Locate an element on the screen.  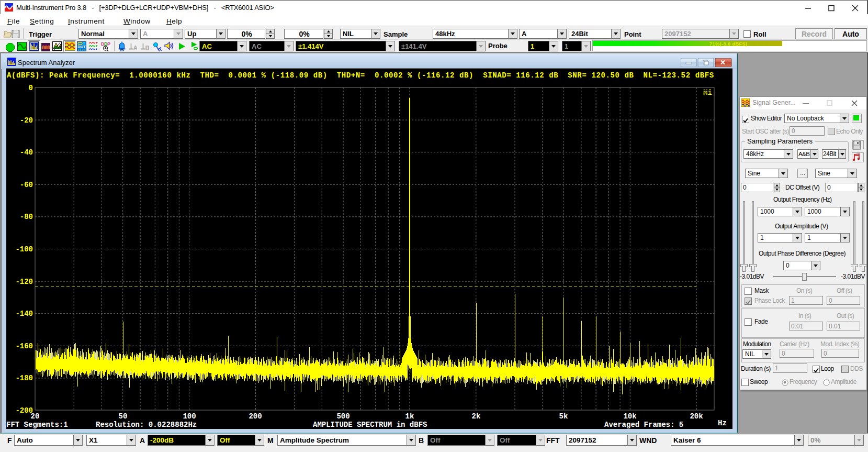
svg-text: -140 is located at coordinates (24, 314).